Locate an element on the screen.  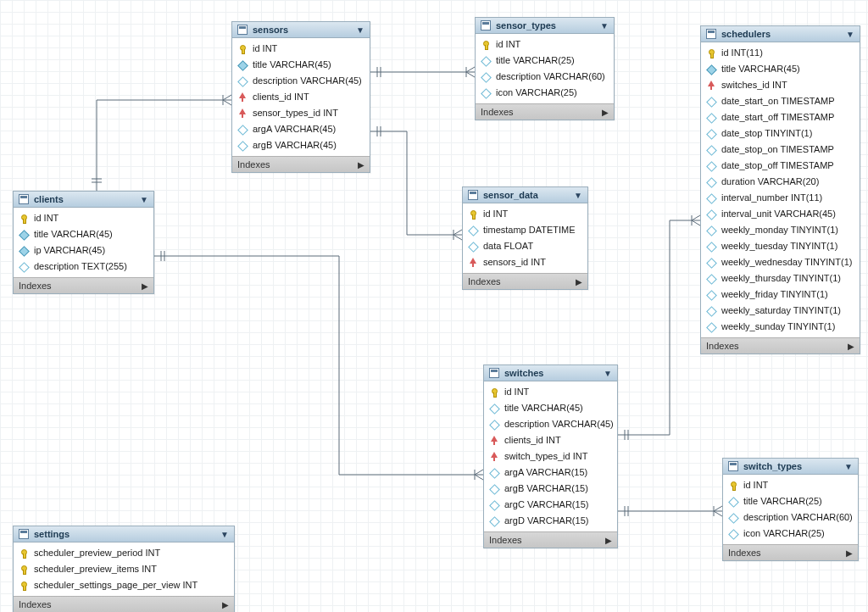
table-sensors: sensors▼id INTtitle VARCHAR(45)descripti… is located at coordinates (301, 97).